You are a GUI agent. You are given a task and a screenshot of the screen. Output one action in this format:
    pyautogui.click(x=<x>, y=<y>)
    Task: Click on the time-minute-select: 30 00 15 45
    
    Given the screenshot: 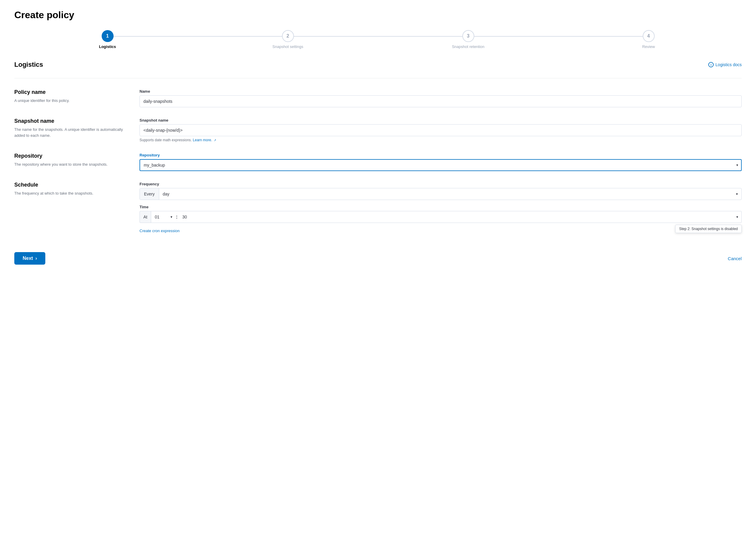 What is the action you would take?
    pyautogui.click(x=460, y=217)
    